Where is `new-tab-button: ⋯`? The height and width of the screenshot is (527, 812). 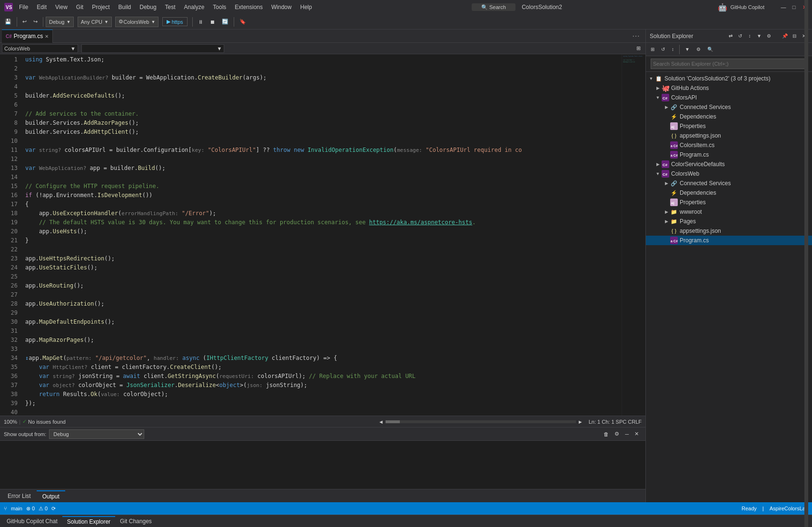 new-tab-button: ⋯ is located at coordinates (636, 36).